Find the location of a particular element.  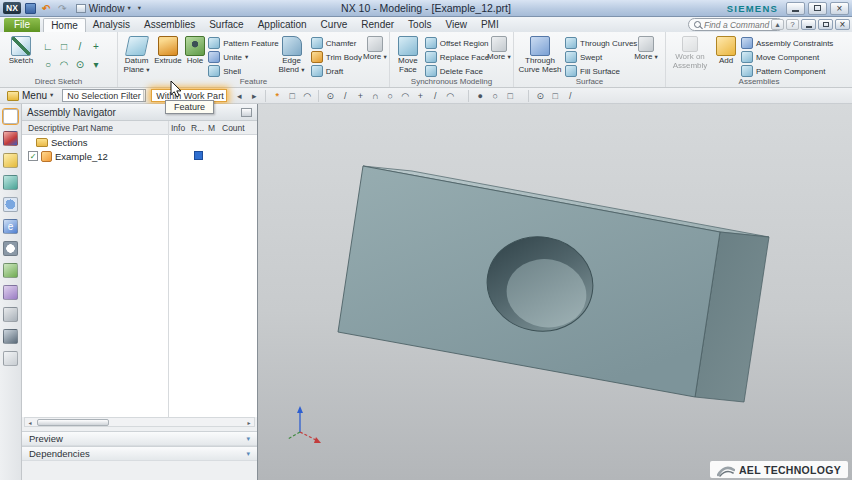

system-scenes-icon is located at coordinates (10, 336).